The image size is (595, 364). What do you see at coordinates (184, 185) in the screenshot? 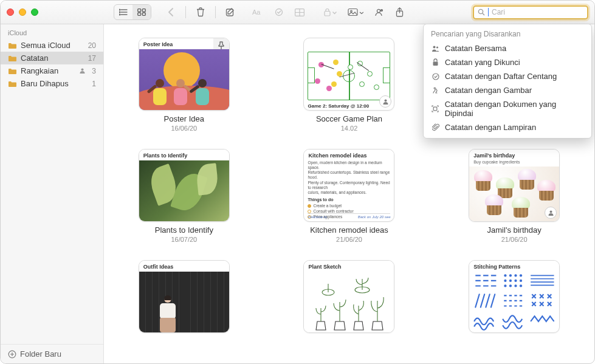
I see `note-thumbnail: Plants to Identify` at bounding box center [184, 185].